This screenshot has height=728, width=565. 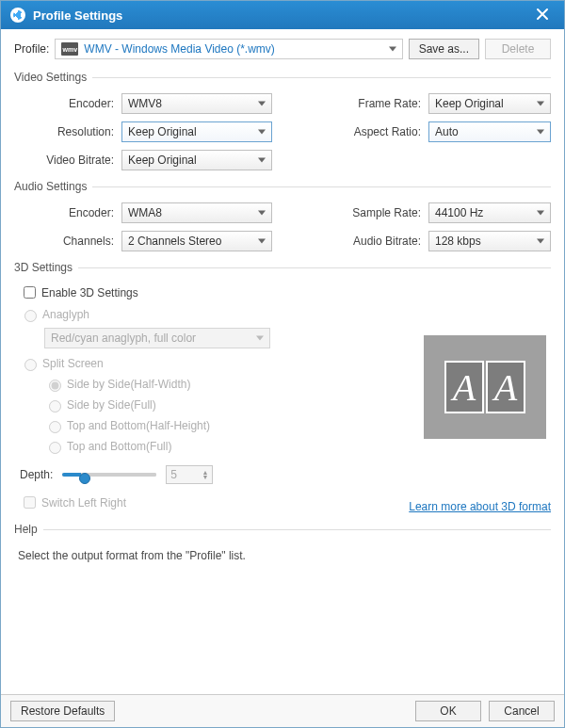 I want to click on ok-button: OK, so click(x=448, y=711).